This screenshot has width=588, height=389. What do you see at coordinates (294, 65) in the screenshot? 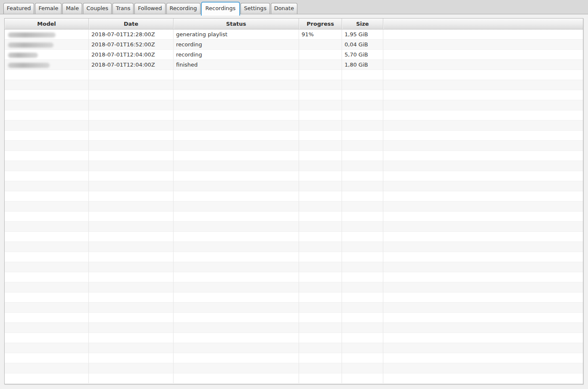
I see `table-row: 2018-07-01T12:04:00Zfinished1,80 GiB` at bounding box center [294, 65].